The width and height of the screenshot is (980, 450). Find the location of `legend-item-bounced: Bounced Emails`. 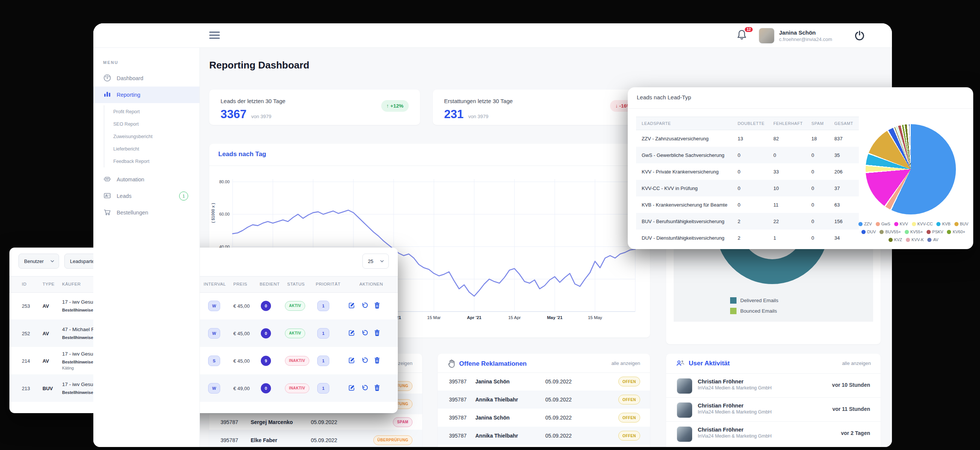

legend-item-bounced: Bounced Emails is located at coordinates (754, 311).